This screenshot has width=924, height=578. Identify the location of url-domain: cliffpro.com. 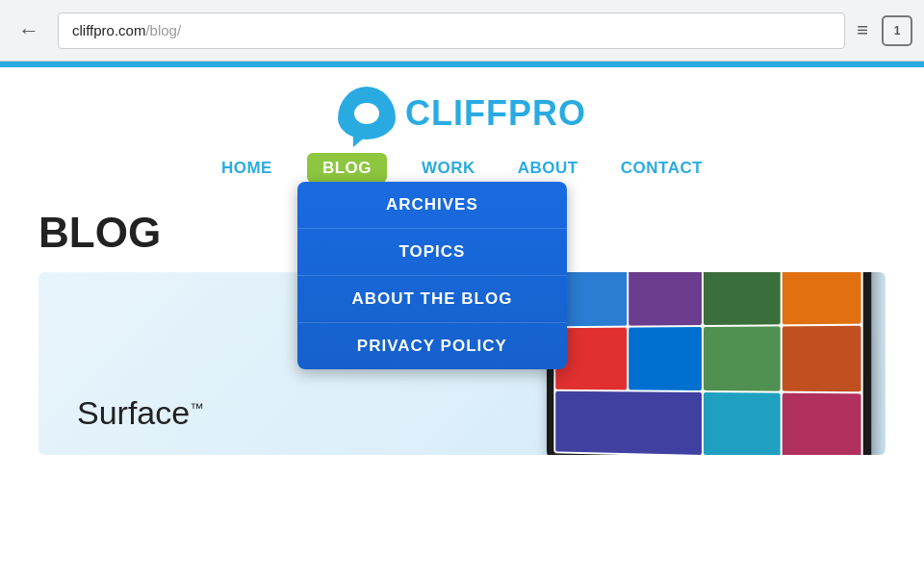
(109, 31).